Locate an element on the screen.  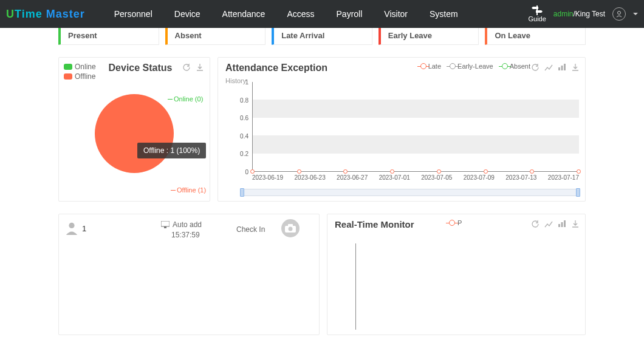
online-swatch-icon is located at coordinates (68, 67).